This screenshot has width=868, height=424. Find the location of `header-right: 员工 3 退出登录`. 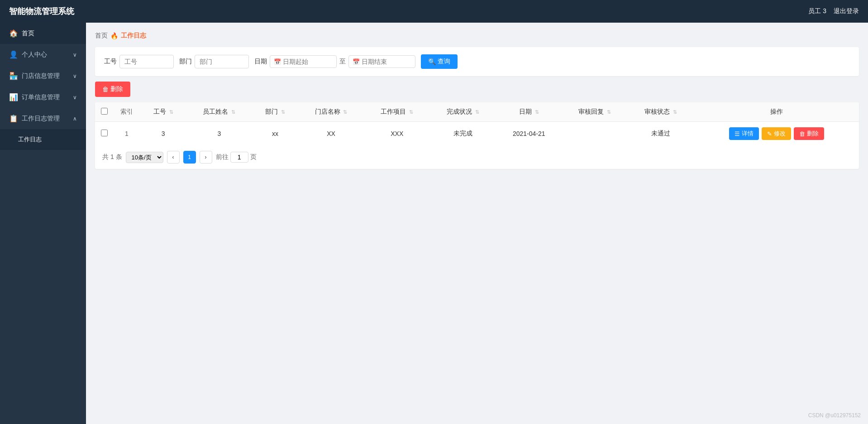

header-right: 员工 3 退出登录 is located at coordinates (834, 11).